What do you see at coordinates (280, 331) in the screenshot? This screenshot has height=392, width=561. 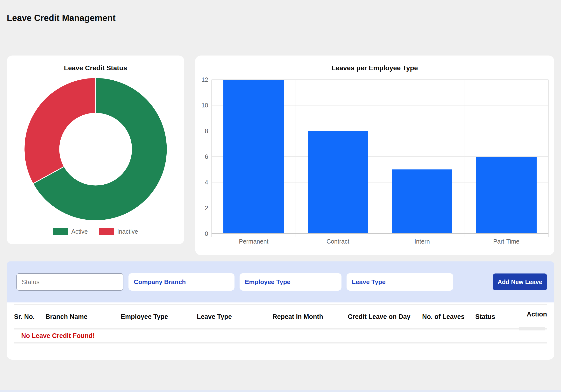 I see `leave-credit-table: Sr. No.Branch NameEmployee TypeLeave Typ…` at bounding box center [280, 331].